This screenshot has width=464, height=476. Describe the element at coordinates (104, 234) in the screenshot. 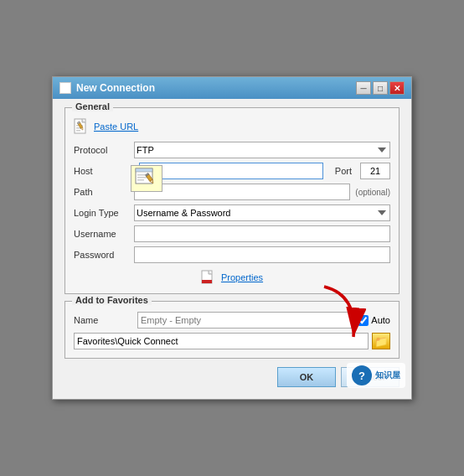

I see `username-label: Username` at that location.